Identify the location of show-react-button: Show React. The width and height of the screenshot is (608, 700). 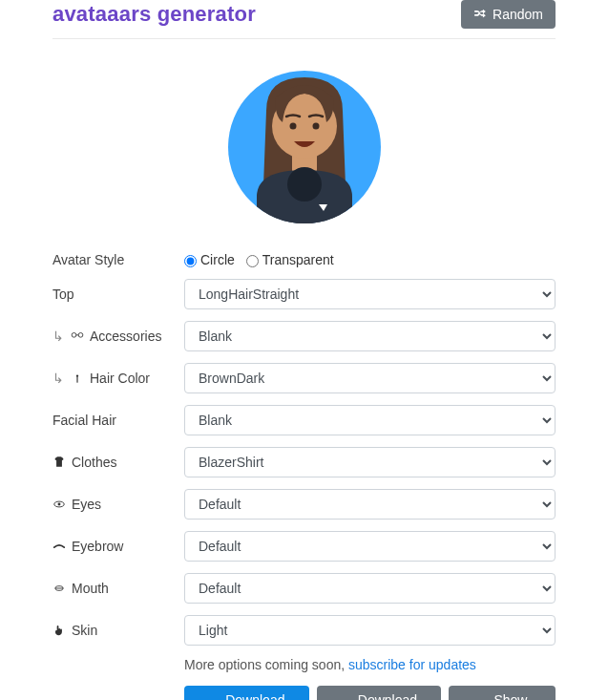
(502, 693).